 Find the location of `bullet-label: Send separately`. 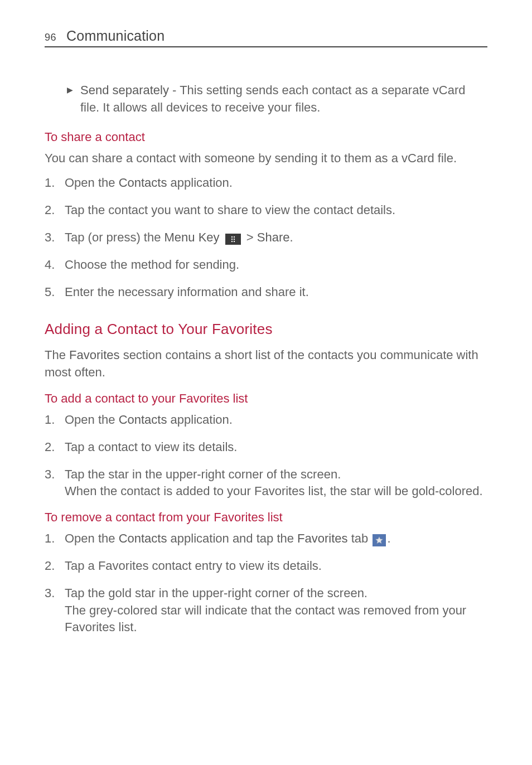

bullet-label: Send separately is located at coordinates (125, 90).